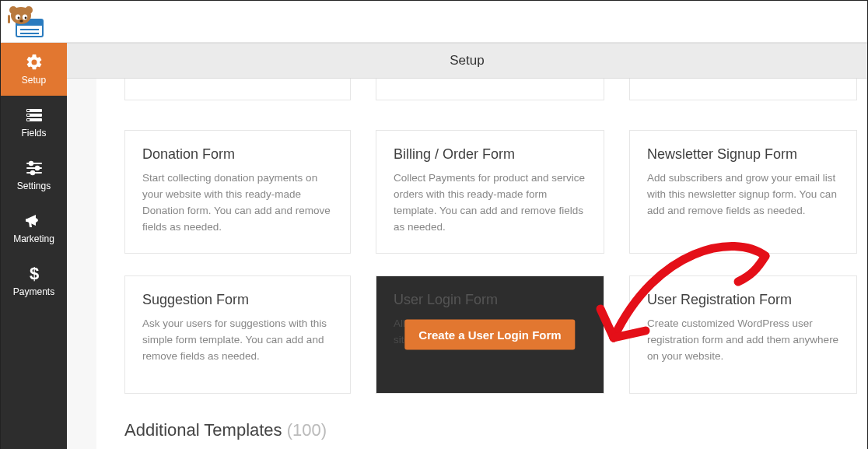 Image resolution: width=868 pixels, height=449 pixels. Describe the element at coordinates (744, 335) in the screenshot. I see `template-card-user-registration: User Registration Form Create customized…` at that location.